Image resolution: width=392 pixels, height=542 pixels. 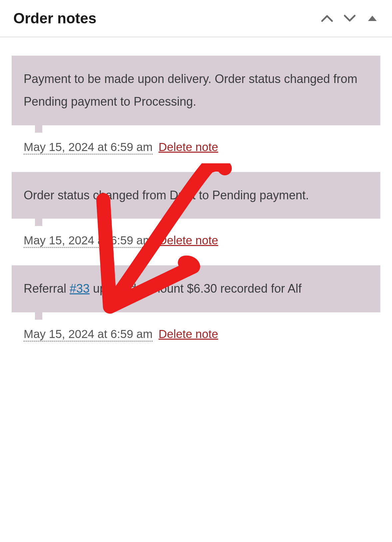 I want to click on chevron-down-icon, so click(x=350, y=18).